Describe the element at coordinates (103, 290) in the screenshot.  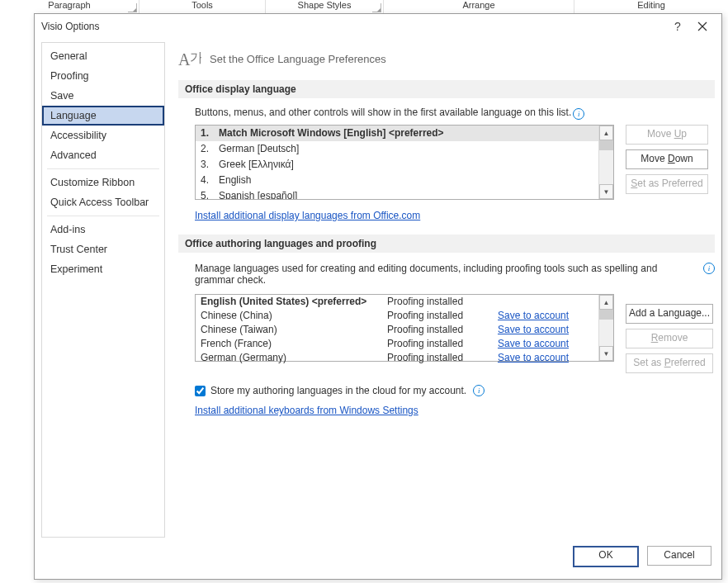
I see `options-nav: General Proofing Save Language Accessibi…` at that location.